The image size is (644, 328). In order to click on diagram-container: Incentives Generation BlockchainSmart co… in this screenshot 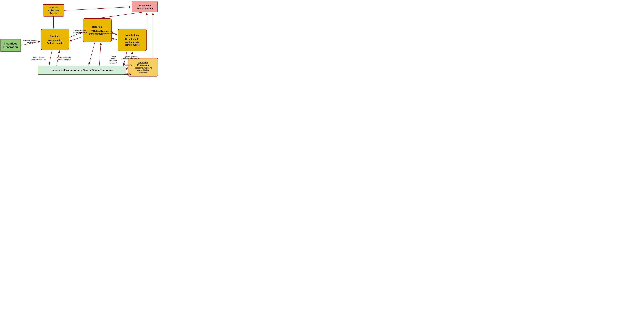, I will do `click(80, 41)`.